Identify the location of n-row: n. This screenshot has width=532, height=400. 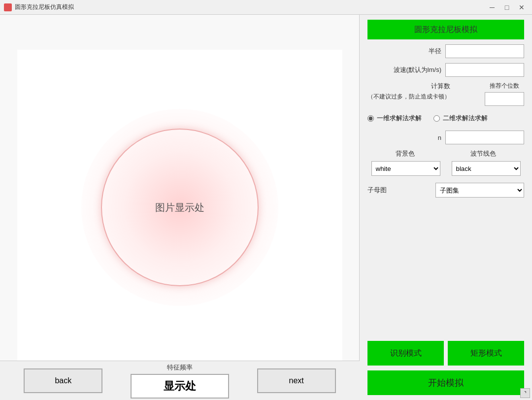
(446, 137).